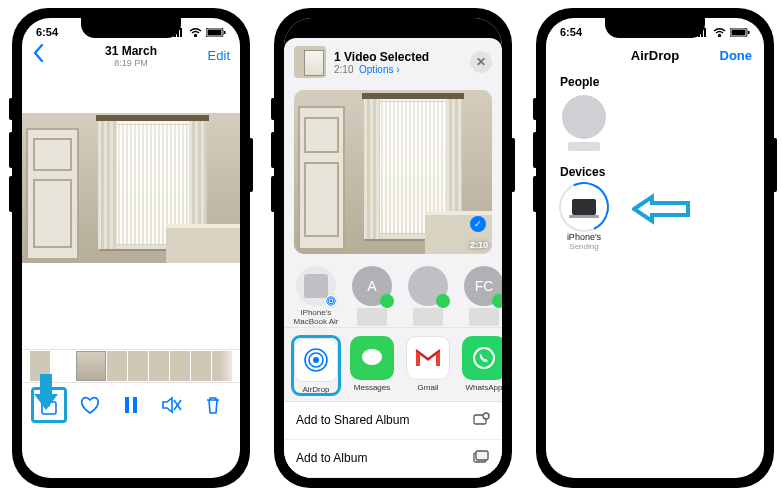 This screenshot has width=782, height=500. What do you see at coordinates (219, 56) in the screenshot?
I see `edit-button: Edit` at bounding box center [219, 56].